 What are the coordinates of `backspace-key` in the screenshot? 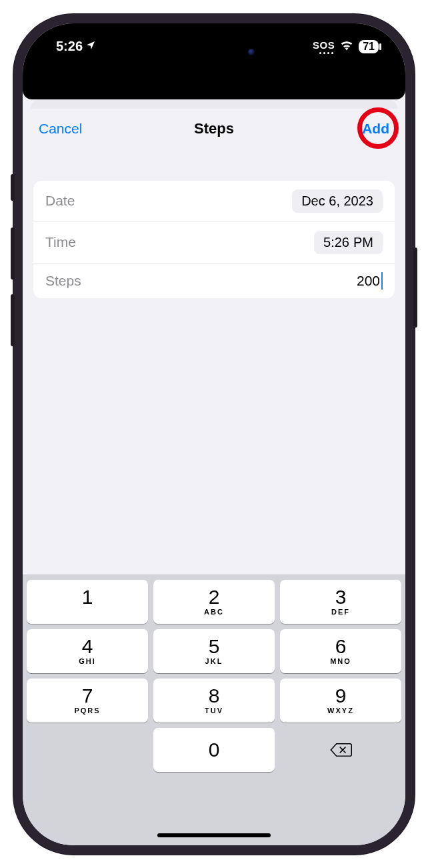 It's located at (341, 750).